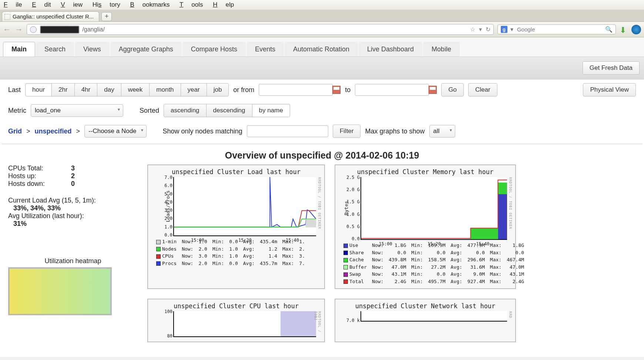  What do you see at coordinates (115, 131) in the screenshot?
I see `choose-node-select: --Choose a Node` at bounding box center [115, 131].